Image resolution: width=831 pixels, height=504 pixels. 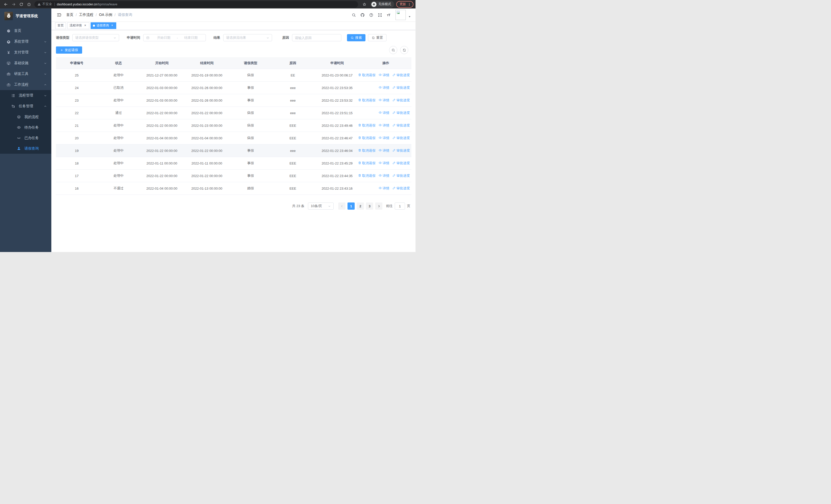 I want to click on search-button-label: 搜索, so click(x=359, y=38).